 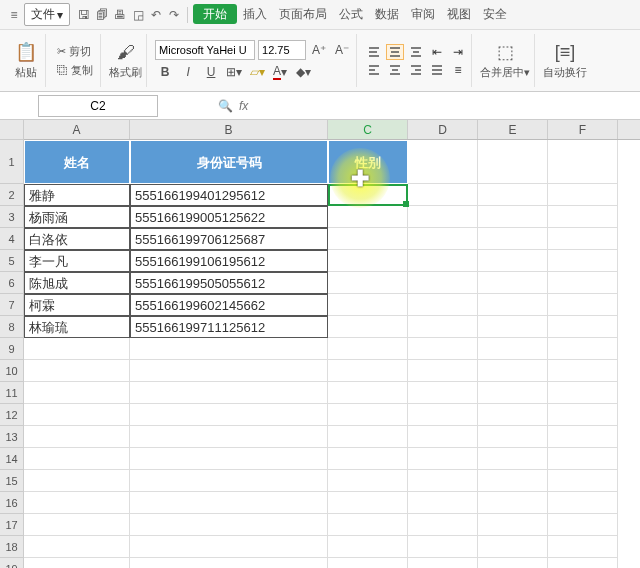 I want to click on cell-F8, so click(x=583, y=327).